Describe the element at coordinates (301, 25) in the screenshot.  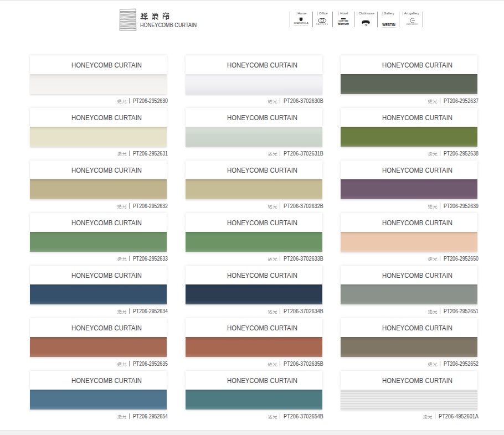
I see `svg-text: HOTELS AND RESORTS` at that location.